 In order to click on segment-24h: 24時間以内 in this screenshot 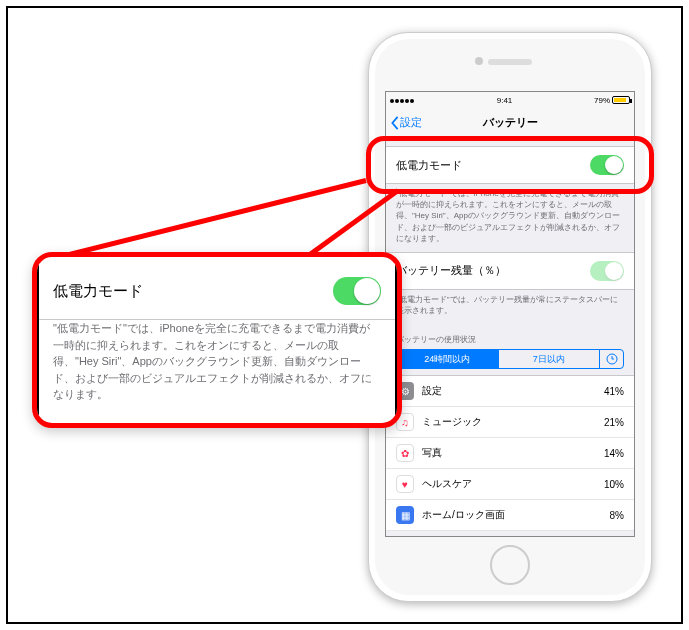, I will do `click(448, 359)`.